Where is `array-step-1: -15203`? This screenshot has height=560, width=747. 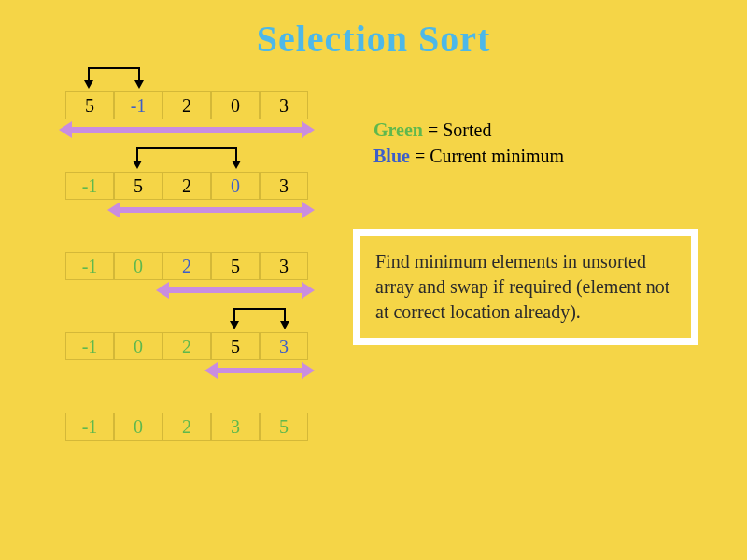
array-step-1: -15203 is located at coordinates (187, 186).